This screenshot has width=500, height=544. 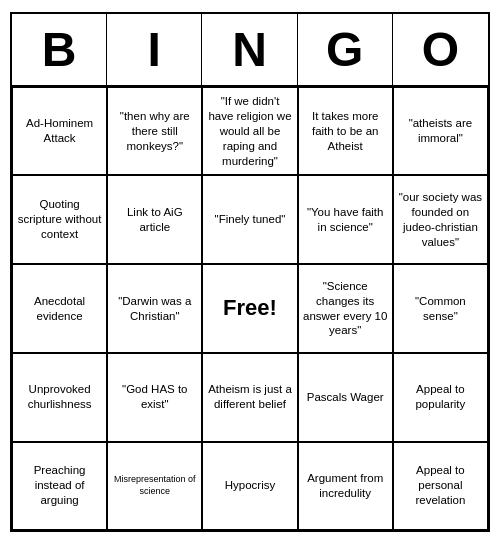 I want to click on bingo-header: BINGO, so click(x=250, y=50).